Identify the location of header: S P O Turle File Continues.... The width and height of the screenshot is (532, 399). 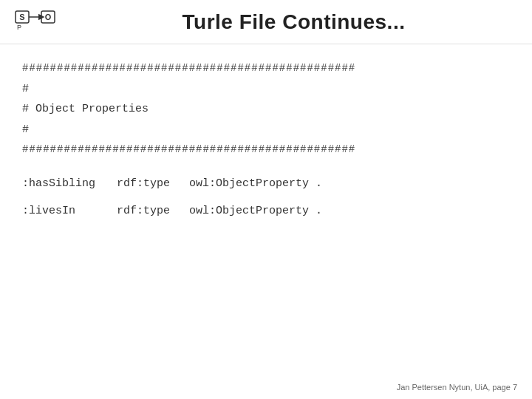
(266, 22).